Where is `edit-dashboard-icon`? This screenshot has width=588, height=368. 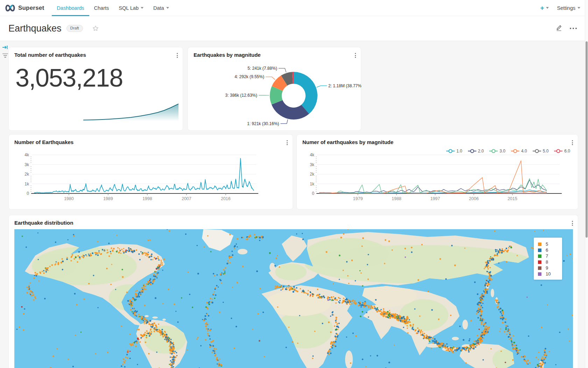
edit-dashboard-icon is located at coordinates (559, 28).